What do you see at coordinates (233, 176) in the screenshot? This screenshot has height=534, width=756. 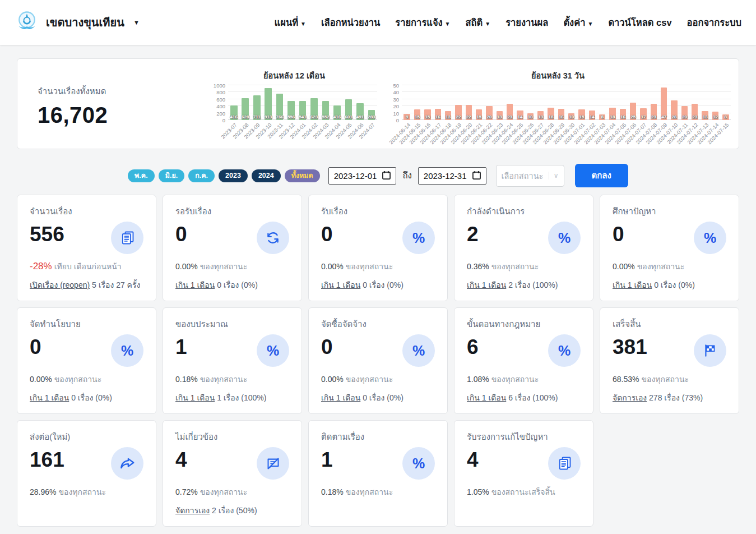 I see `filter-chip-3: 2023` at bounding box center [233, 176].